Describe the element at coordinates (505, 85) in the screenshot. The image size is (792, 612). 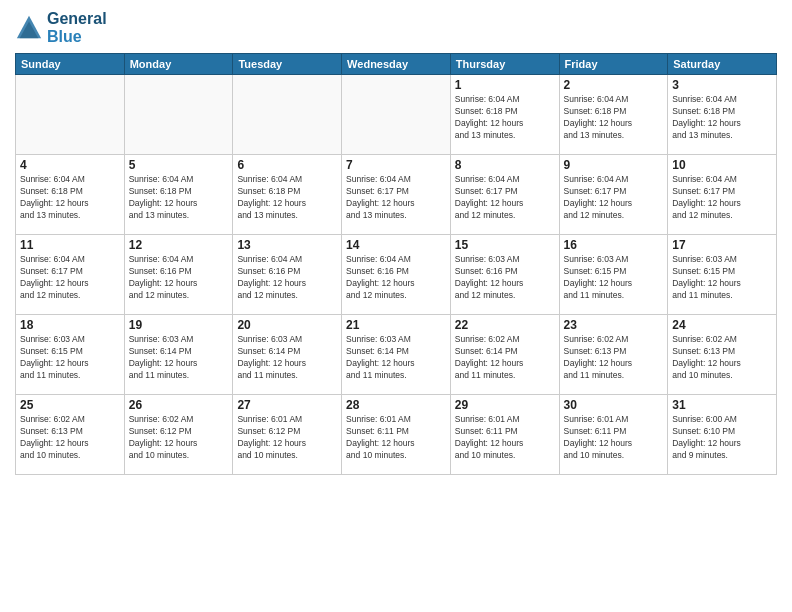
I see `day-number: 1` at that location.